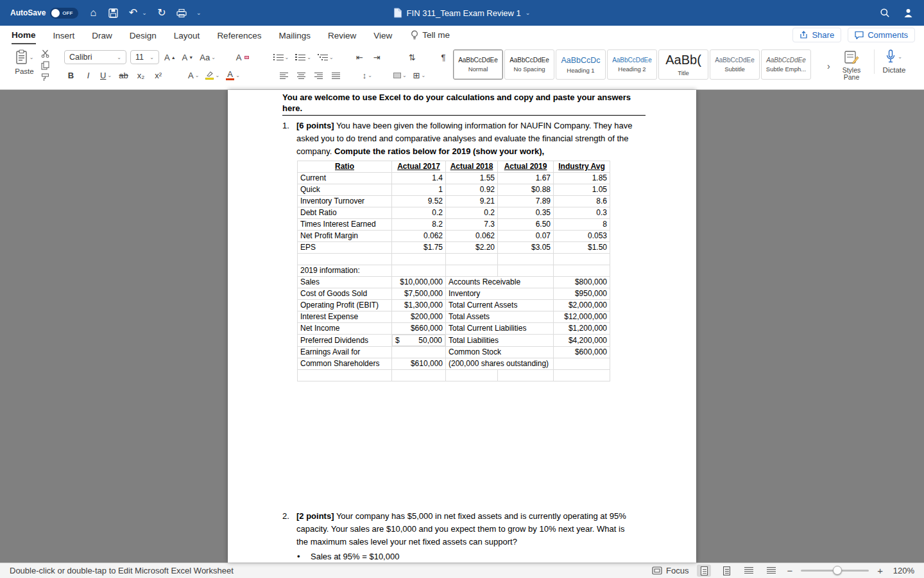 This screenshot has height=578, width=924. I want to click on cut-icon, so click(45, 54).